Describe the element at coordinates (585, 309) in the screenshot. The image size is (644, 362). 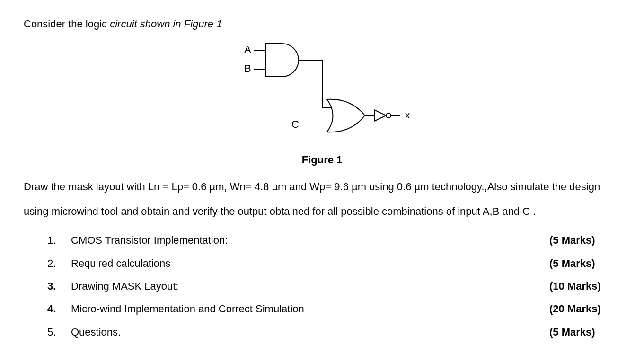
I see `item-marks: (20 Marks)` at that location.